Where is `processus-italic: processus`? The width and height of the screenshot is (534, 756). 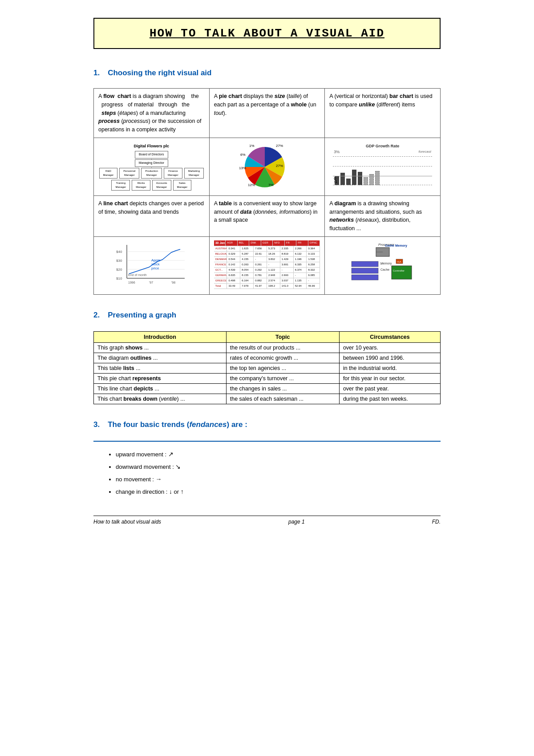
processus-italic: processus is located at coordinates (136, 121).